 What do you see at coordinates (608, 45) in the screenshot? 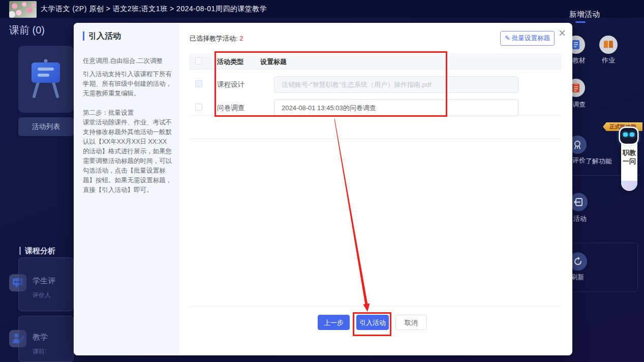
I see `homework-icon` at bounding box center [608, 45].